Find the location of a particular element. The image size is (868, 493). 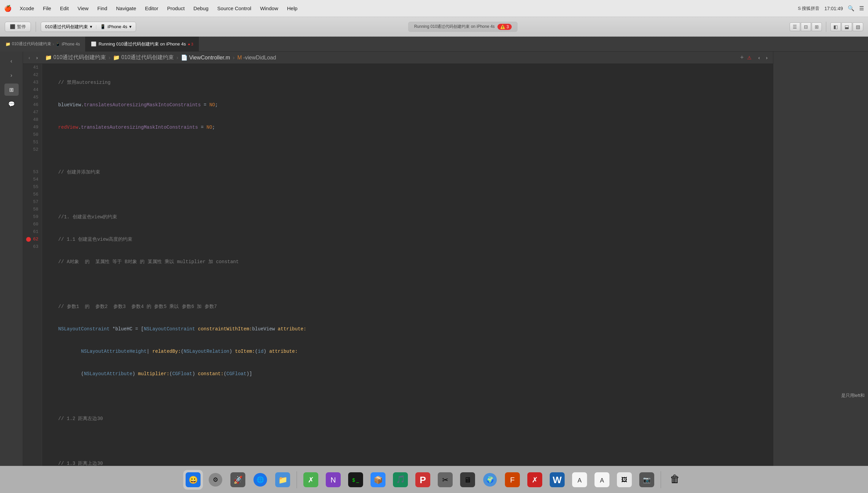

menu-navigate: Navigate is located at coordinates (126, 8).